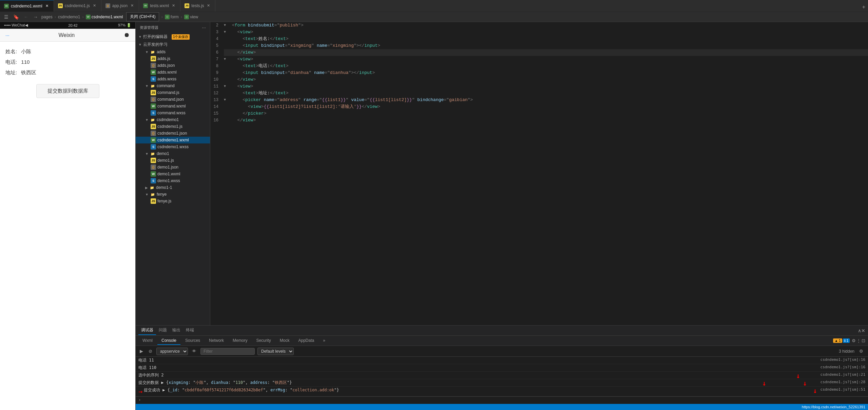  What do you see at coordinates (173, 174) in the screenshot?
I see `file-demo1-wxml: W demo1.wxml` at bounding box center [173, 174].